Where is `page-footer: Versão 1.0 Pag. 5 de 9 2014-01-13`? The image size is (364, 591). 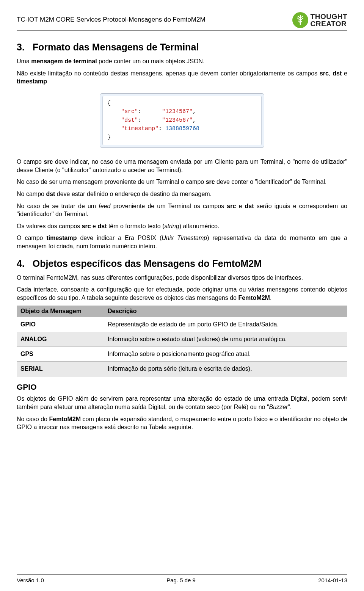
page-footer: Versão 1.0 Pag. 5 de 9 2014-01-13 is located at coordinates (182, 579).